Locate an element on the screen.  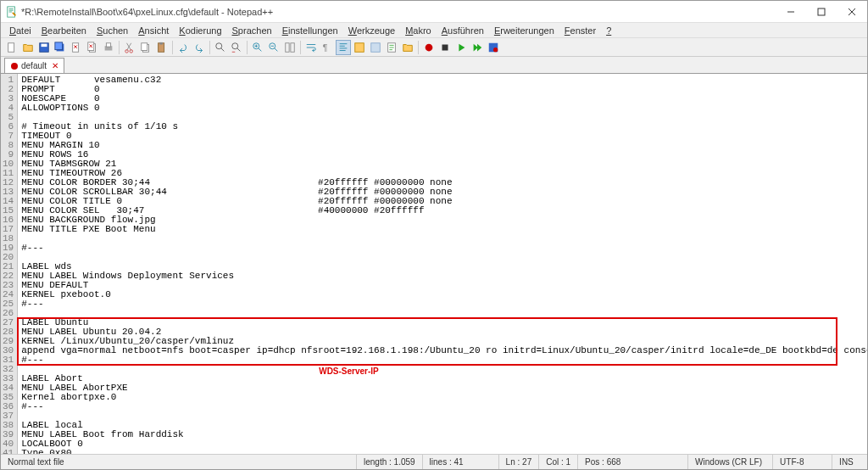
menu-item-kodierung: Kodierung is located at coordinates (200, 31).